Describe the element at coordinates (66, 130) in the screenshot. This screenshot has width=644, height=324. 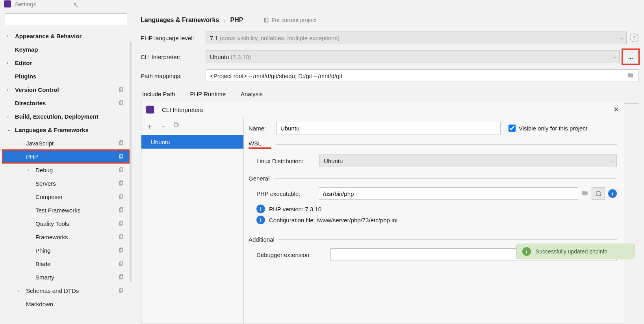
I see `sidebar-item-languages-frameworks: ⌄Languages & Frameworks` at that location.